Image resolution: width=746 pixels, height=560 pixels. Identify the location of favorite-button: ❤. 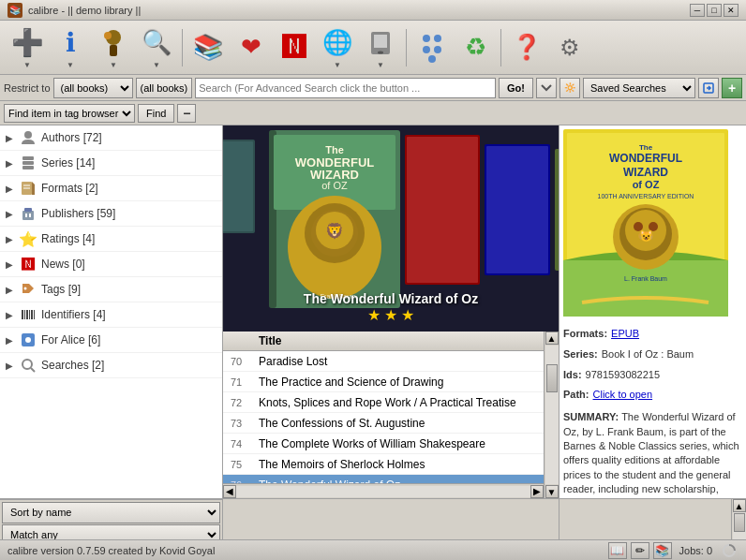
(251, 48).